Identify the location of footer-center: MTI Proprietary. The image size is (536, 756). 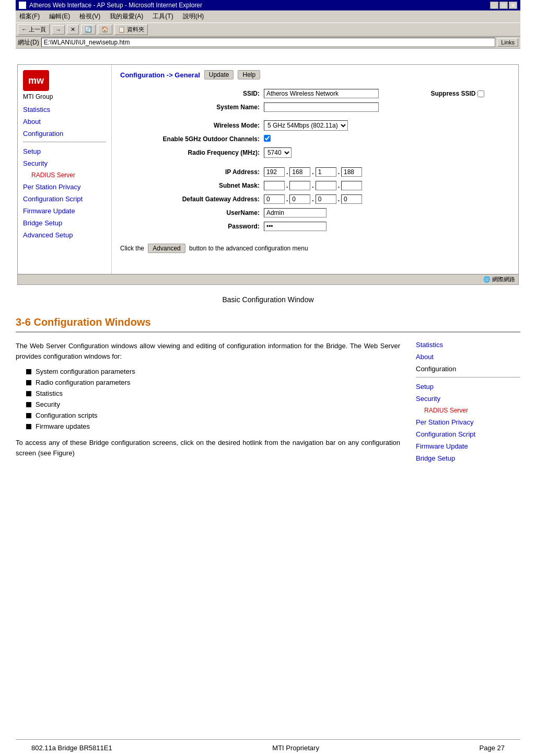
(296, 748).